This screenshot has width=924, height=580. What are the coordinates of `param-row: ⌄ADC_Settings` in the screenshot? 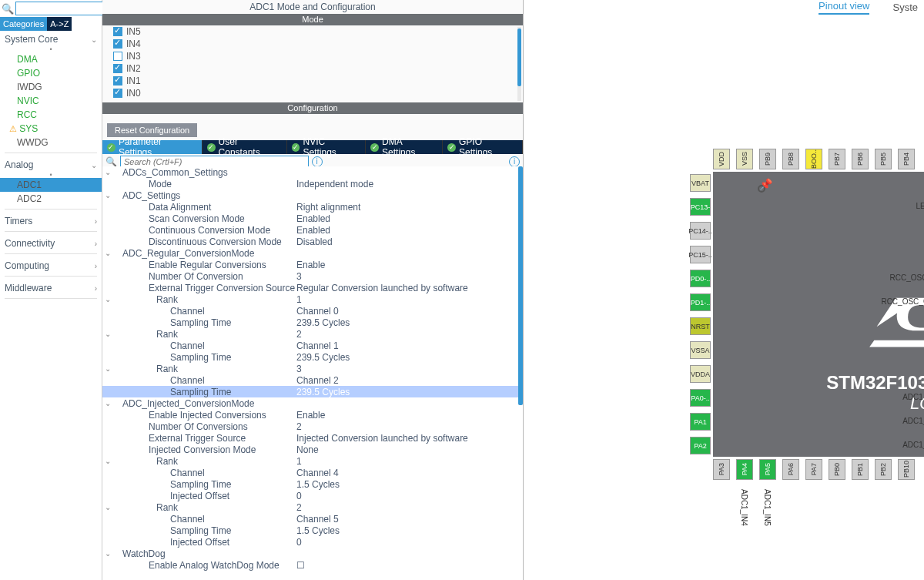 It's located at (313, 196).